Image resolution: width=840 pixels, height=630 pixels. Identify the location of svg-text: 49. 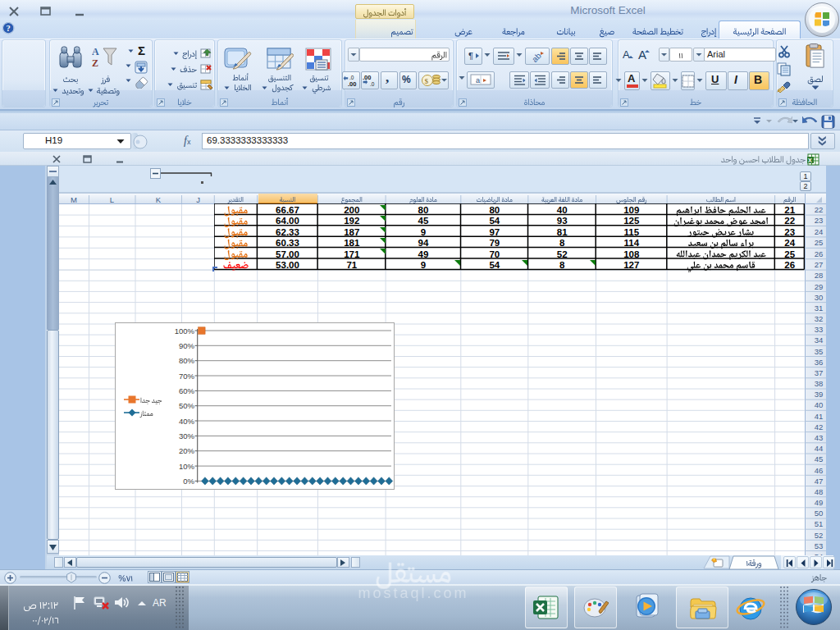
(819, 502).